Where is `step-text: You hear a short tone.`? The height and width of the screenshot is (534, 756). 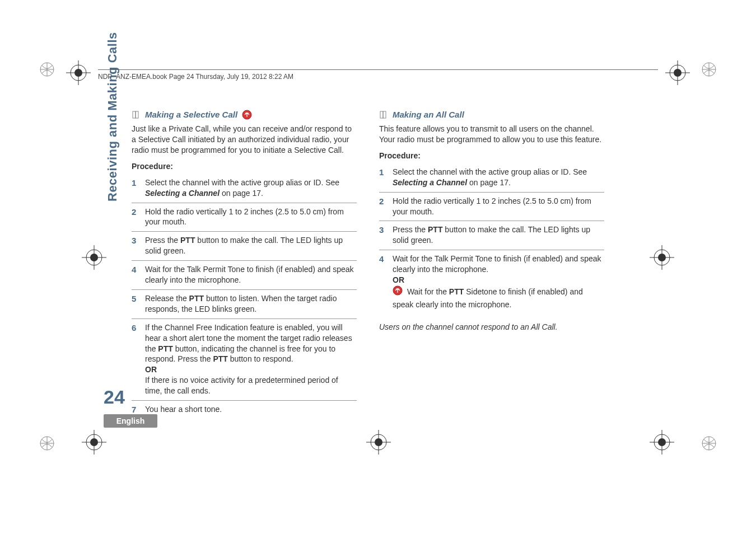 step-text: You hear a short tone. is located at coordinates (251, 410).